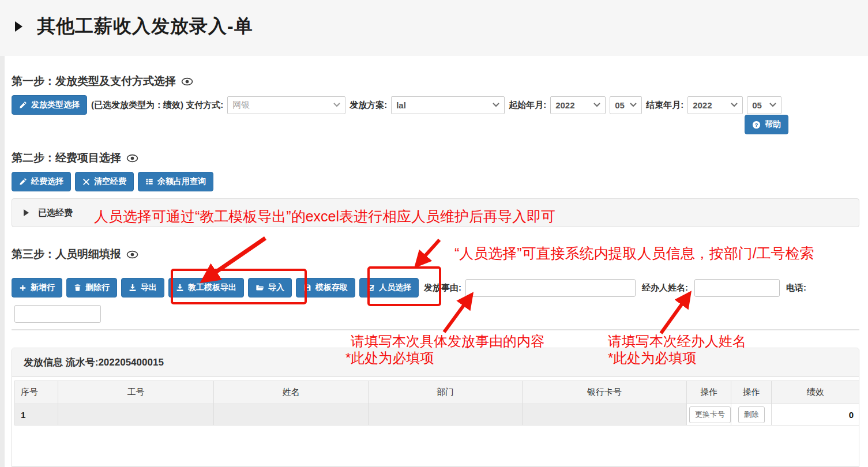 Image resolution: width=868 pixels, height=467 pixels. Describe the element at coordinates (37, 415) in the screenshot. I see `cell-seq: 1` at that location.